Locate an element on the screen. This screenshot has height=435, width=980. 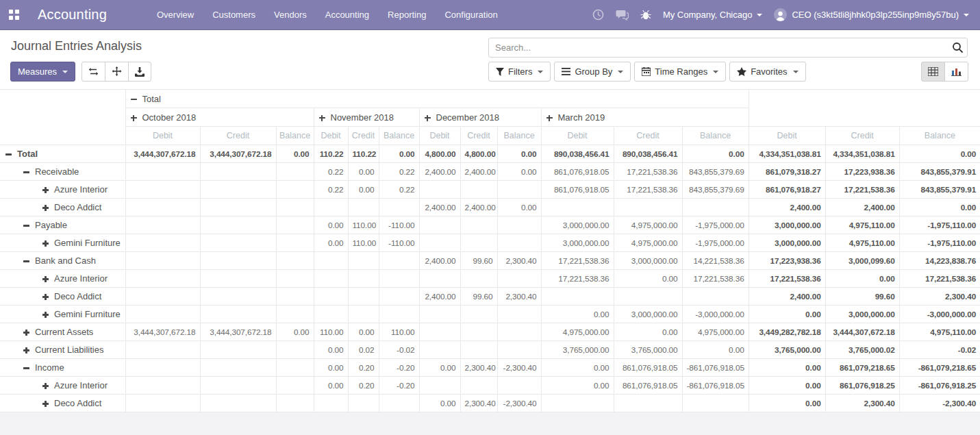
group-by-button: Group By is located at coordinates (592, 71).